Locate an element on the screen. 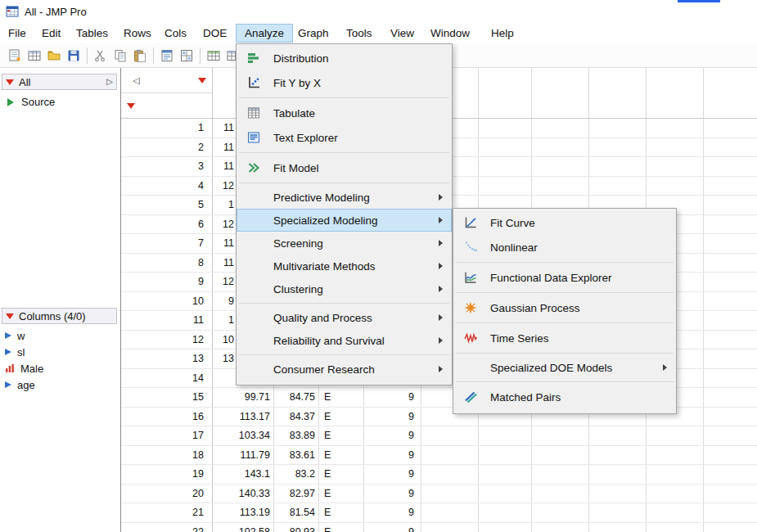  menu-item-nonlinear: Nonlinear is located at coordinates (565, 247).